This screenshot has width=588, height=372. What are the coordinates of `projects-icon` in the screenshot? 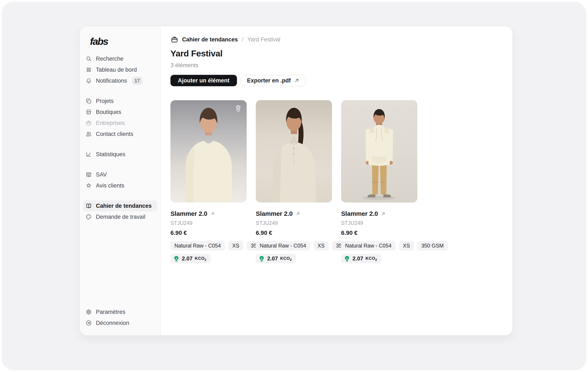 It's located at (89, 101).